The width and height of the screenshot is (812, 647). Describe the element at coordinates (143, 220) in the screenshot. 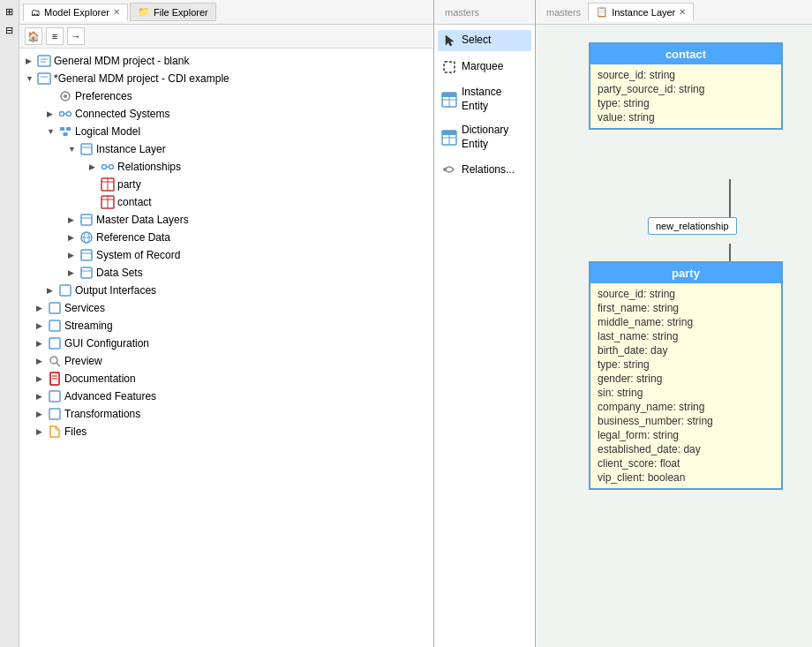

I see `tree-label-master-data-layers: Master Data Layers` at that location.